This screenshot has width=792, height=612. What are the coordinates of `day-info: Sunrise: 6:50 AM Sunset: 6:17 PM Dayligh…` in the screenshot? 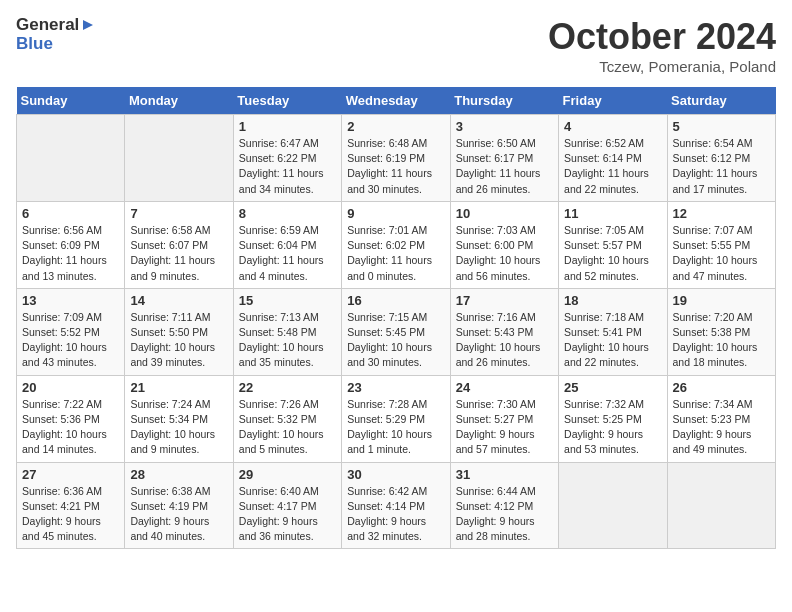 It's located at (504, 166).